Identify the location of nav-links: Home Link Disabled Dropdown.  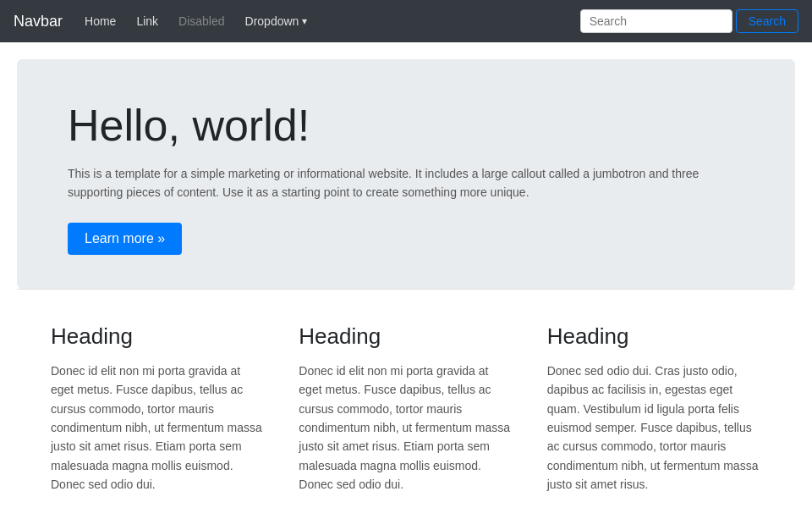
(328, 21).